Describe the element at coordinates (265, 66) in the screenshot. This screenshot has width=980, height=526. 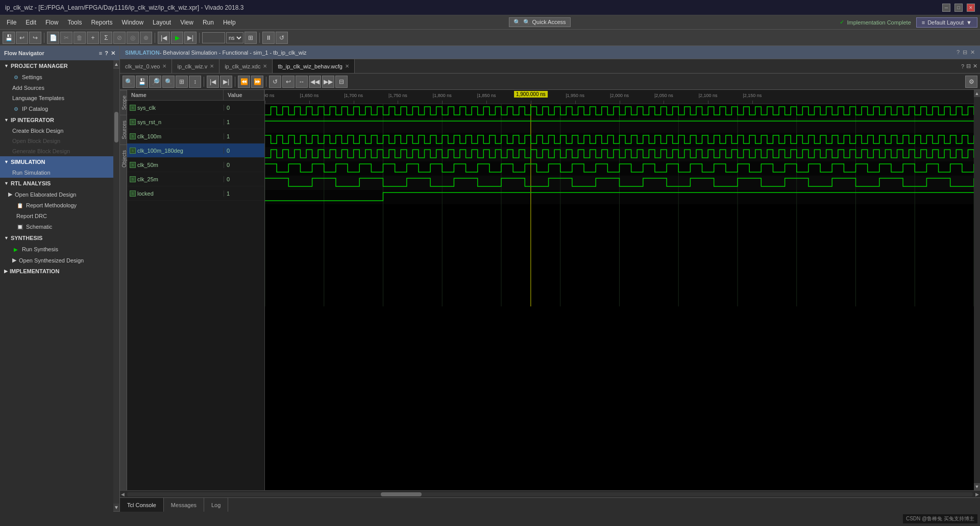
I see `close-tab-ip-clk-wiz-xdc: ✕` at that location.